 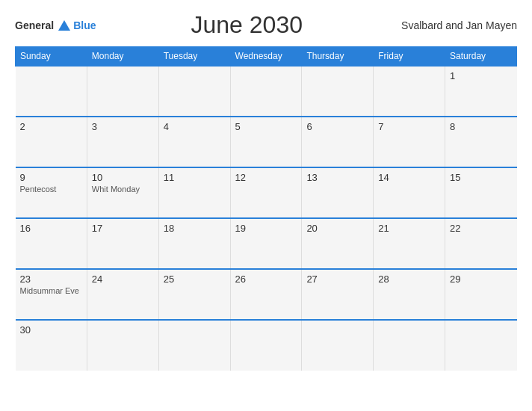 I want to click on calendar-cell: 2, so click(x=52, y=142).